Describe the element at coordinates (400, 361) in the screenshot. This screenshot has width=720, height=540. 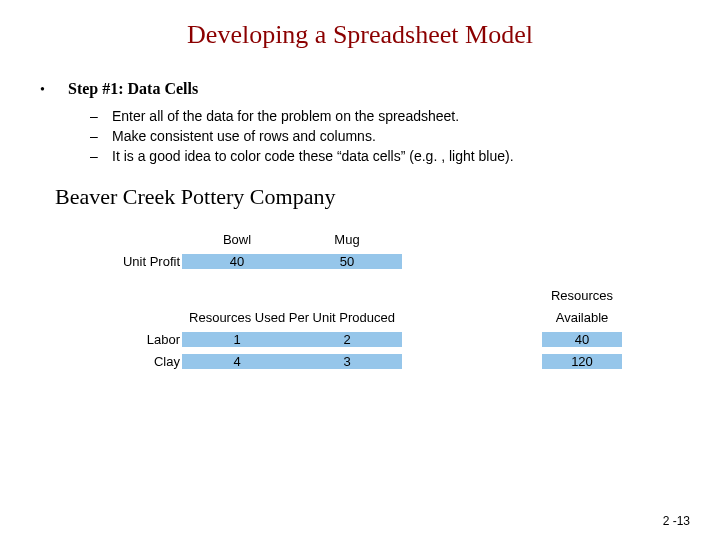
I see `clay-row: Clay 4 3 120` at that location.